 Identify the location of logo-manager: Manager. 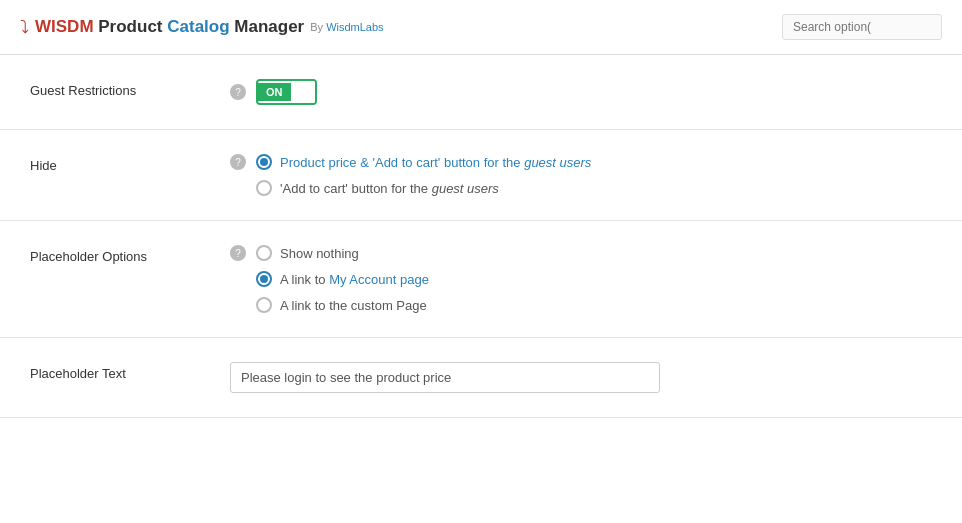
(269, 26).